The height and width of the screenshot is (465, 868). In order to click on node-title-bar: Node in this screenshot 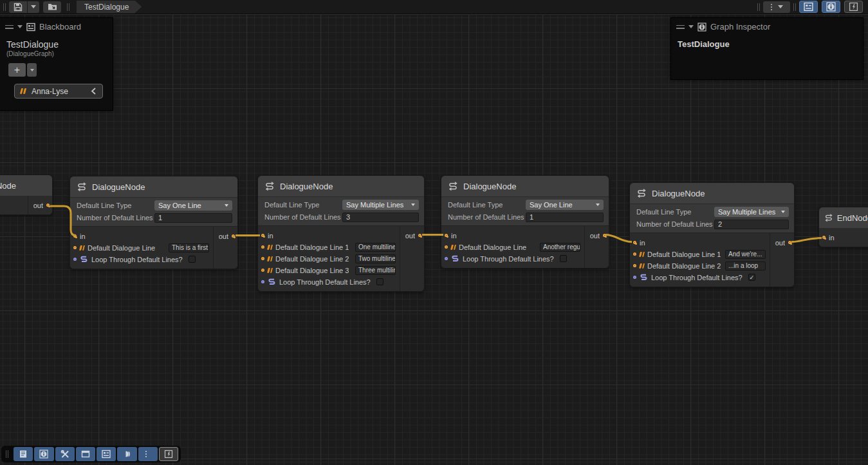, I will do `click(26, 185)`.